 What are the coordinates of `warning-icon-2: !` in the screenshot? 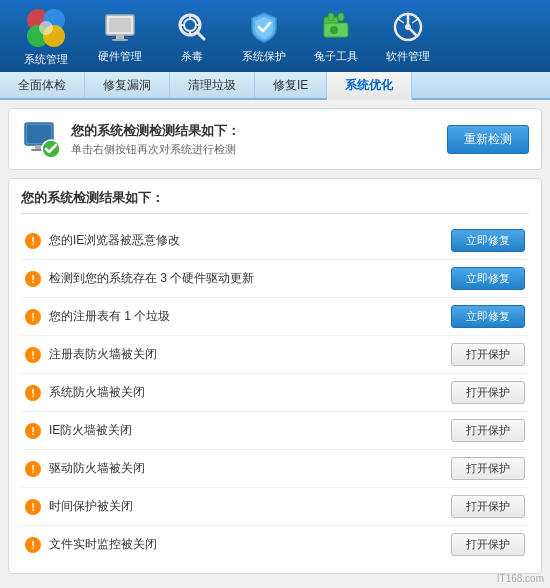 It's located at (33, 317).